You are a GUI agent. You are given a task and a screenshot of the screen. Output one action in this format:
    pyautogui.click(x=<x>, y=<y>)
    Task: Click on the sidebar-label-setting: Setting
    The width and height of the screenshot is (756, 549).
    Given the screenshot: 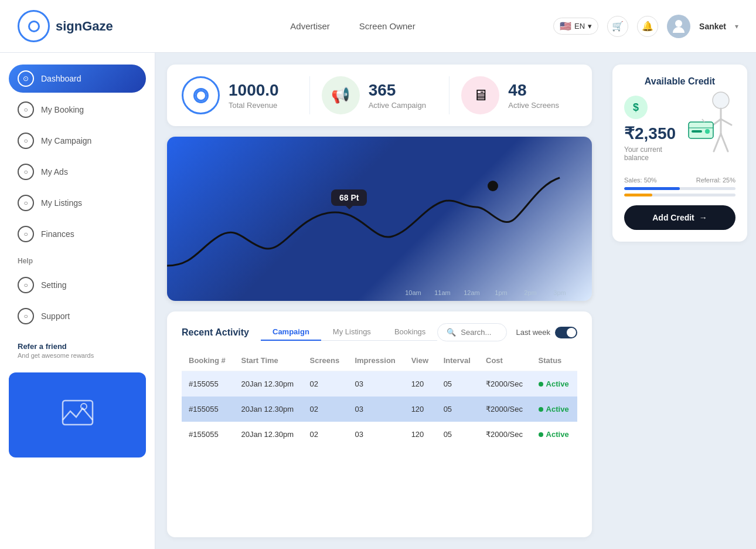 What is the action you would take?
    pyautogui.click(x=54, y=285)
    